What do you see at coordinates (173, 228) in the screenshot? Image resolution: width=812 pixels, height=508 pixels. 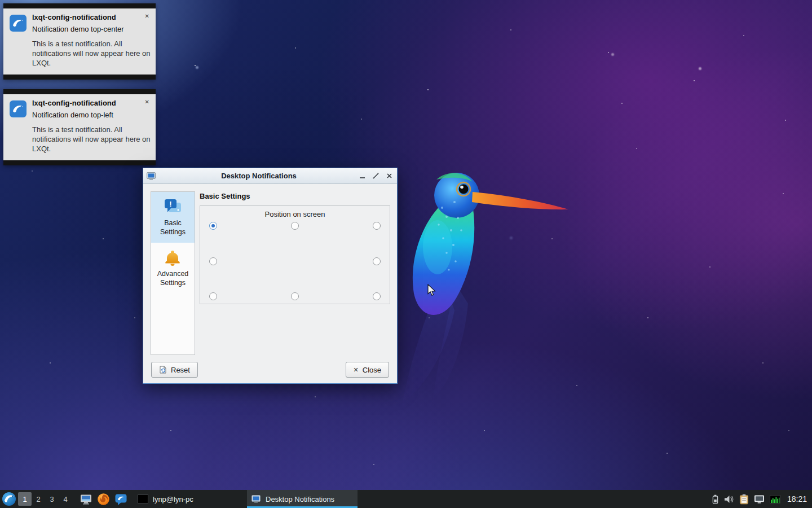 I see `sidebar-item-label: Basic Settings` at bounding box center [173, 228].